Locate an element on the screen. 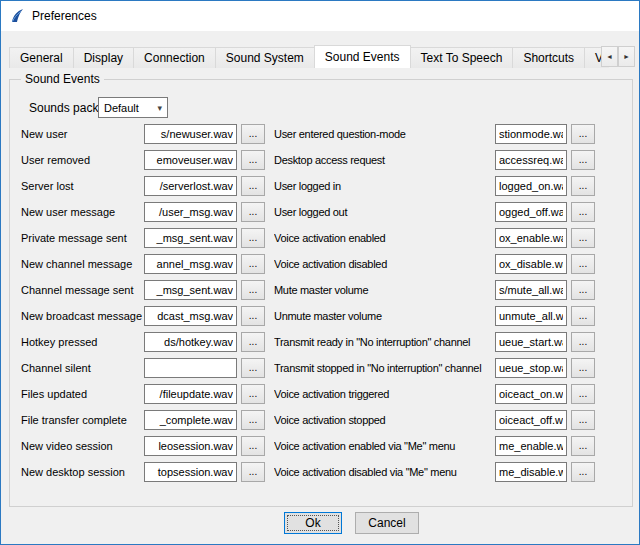 The width and height of the screenshot is (640, 545). sound-event-label: New video session is located at coordinates (82, 446).